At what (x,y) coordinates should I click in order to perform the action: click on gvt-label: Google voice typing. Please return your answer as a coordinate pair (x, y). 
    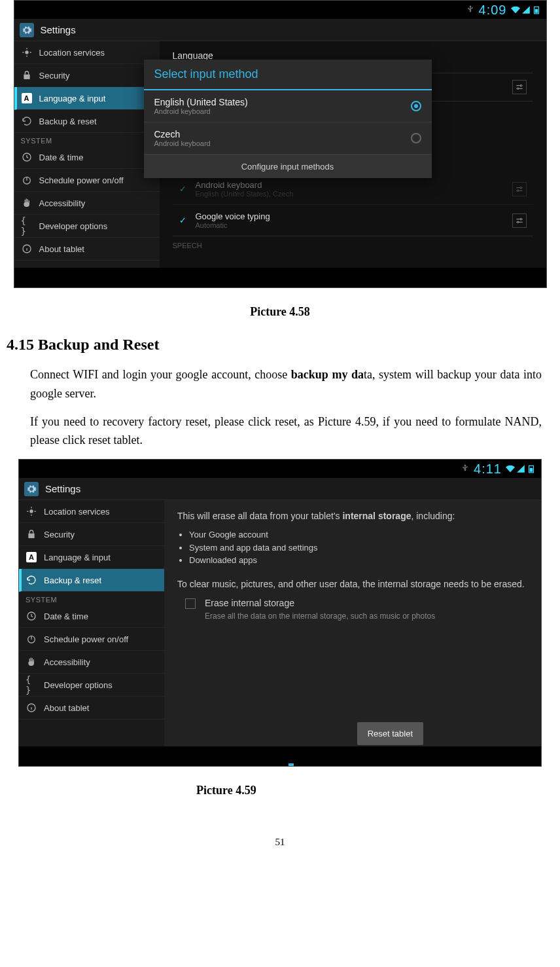
    Looking at the image, I should click on (349, 216).